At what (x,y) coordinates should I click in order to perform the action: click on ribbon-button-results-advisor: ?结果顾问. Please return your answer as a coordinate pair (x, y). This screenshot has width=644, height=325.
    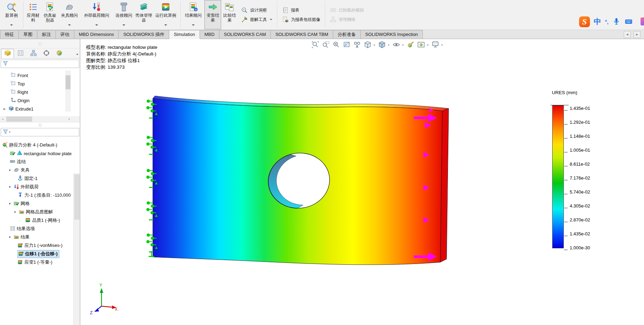
    Looking at the image, I should click on (193, 15).